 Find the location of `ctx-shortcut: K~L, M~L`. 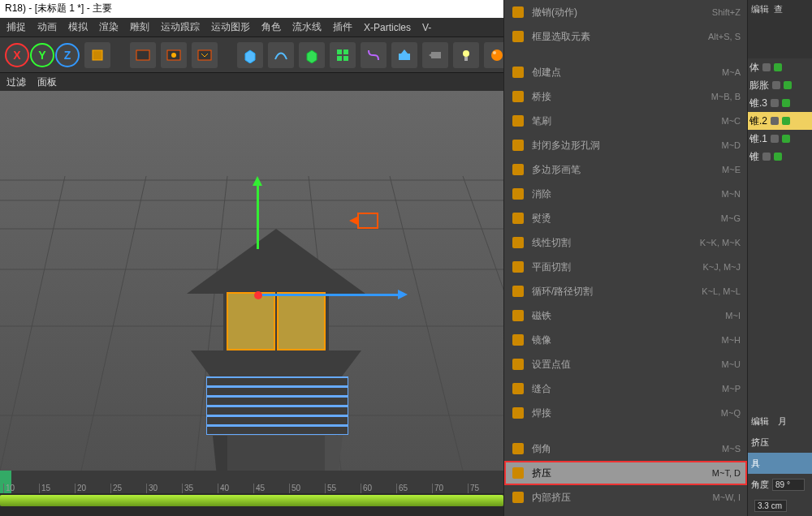

ctx-shortcut: K~L, M~L is located at coordinates (721, 291).